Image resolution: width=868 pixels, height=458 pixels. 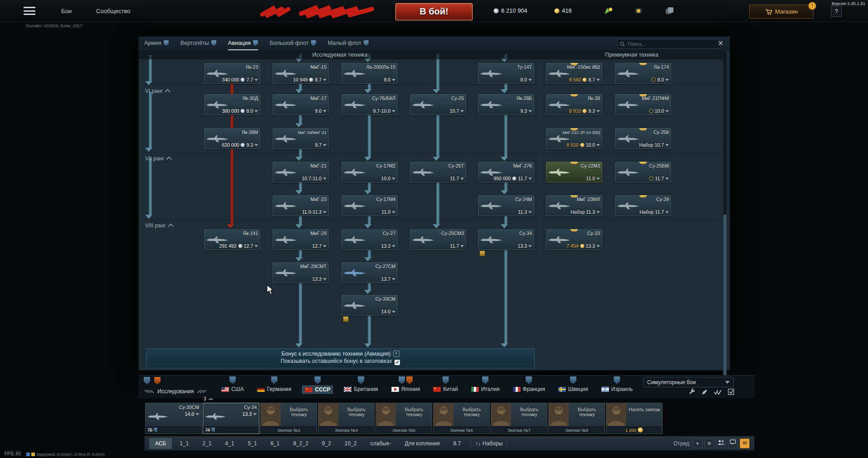 I want to click on preset-9_2: 9_2, so click(x=327, y=444).